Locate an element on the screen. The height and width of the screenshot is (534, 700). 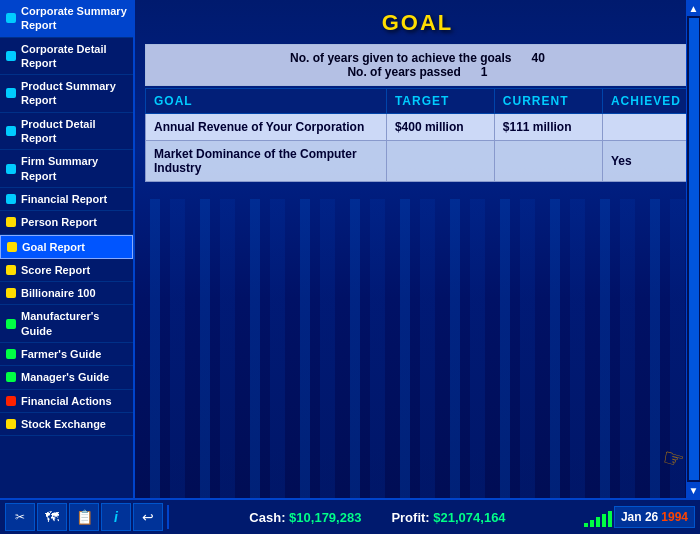
sidebar-item-score-report: Score Report is located at coordinates (66, 270).